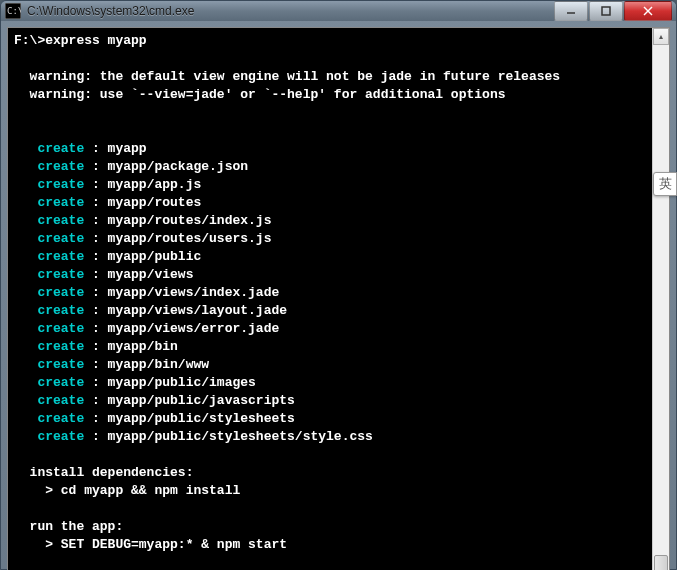 Image resolution: width=677 pixels, height=570 pixels. Describe the element at coordinates (330, 365) in the screenshot. I see `create-line: create : myapp/bin/www` at that location.